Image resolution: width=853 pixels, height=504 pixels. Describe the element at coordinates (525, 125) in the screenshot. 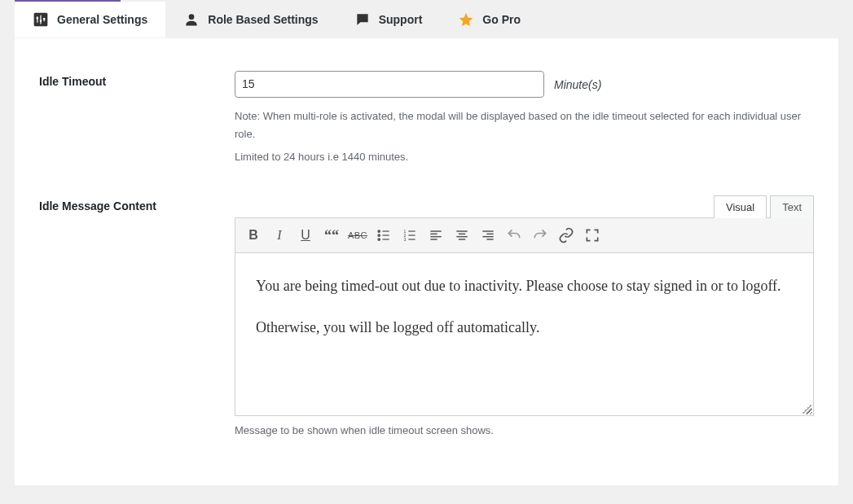

I see `idle-timeout-note: Note: When multi-role is activated, the …` at that location.